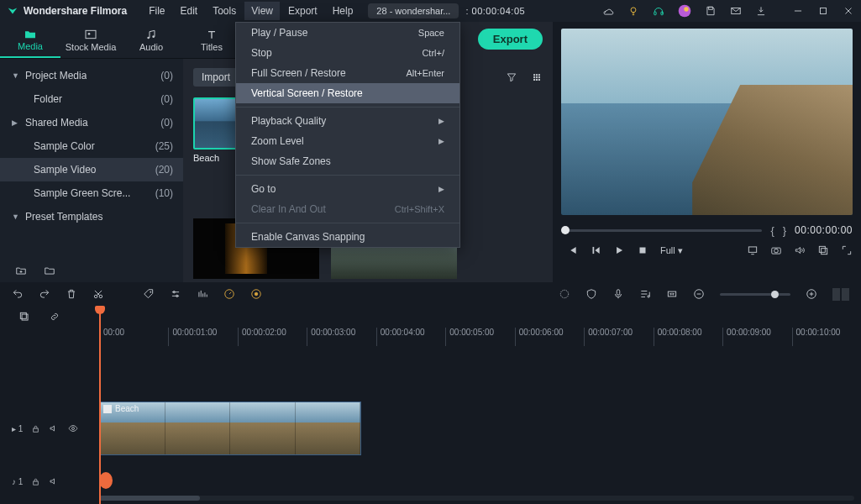 This screenshot has width=861, height=504. Describe the element at coordinates (348, 209) in the screenshot. I see `dd-clear-in-out: Clear In And OutCtrl+Shift+X` at that location.